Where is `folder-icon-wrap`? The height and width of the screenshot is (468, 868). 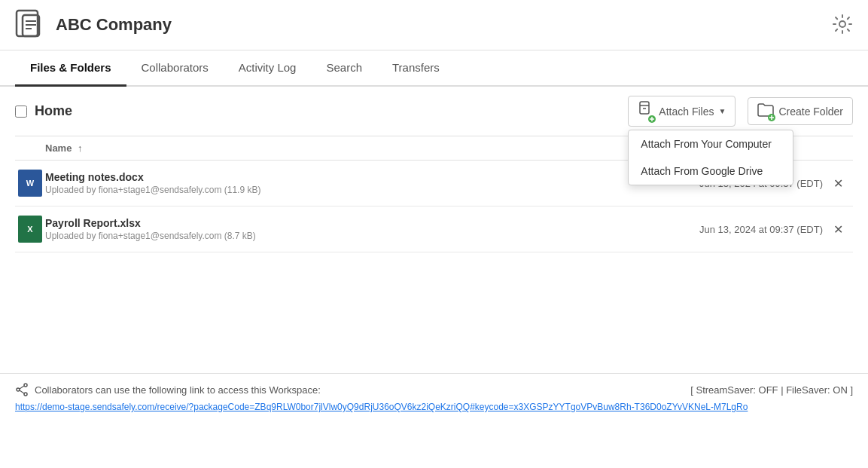 folder-icon-wrap is located at coordinates (766, 112).